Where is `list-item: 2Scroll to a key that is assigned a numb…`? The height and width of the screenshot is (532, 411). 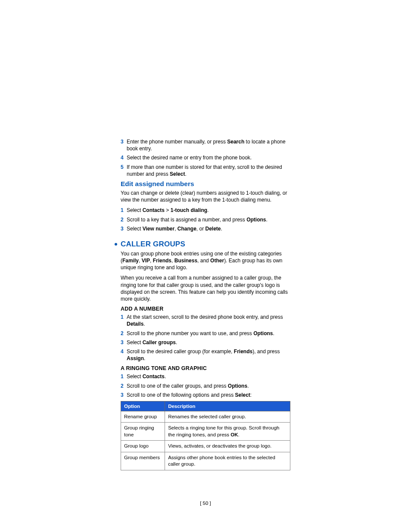 list-item: 2Scroll to a key that is assigned a numb… is located at coordinates (206, 220).